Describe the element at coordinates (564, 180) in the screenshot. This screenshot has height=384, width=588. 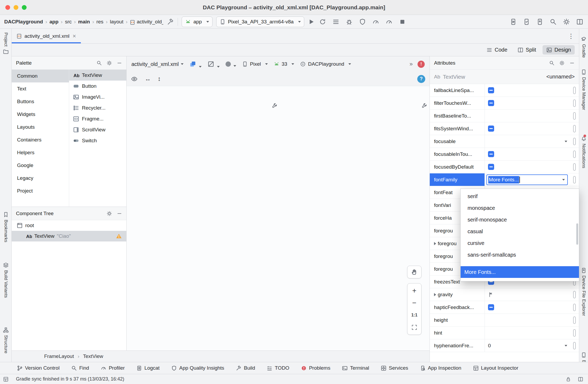
I see `chevron-down-icon` at that location.